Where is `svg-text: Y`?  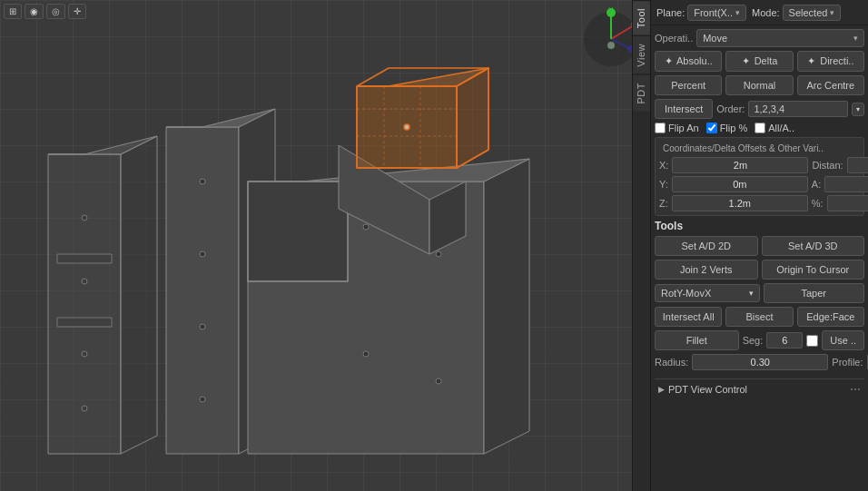 svg-text: Y is located at coordinates (611, 11).